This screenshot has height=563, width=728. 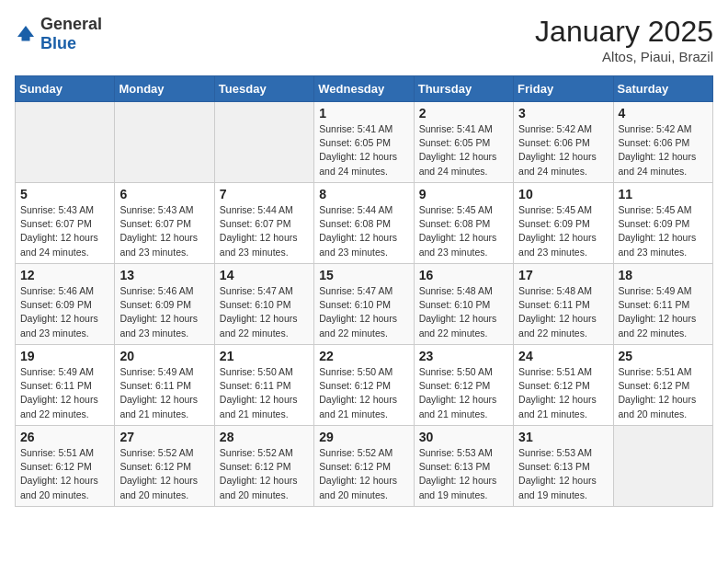 I want to click on day-number: 31, so click(x=563, y=437).